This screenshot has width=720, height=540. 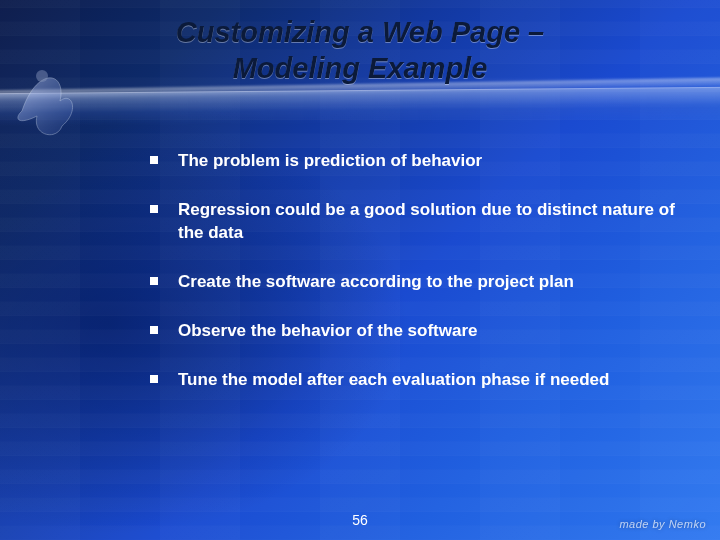 What do you see at coordinates (415, 332) in the screenshot?
I see `list-item: Observe the behavior of the software` at bounding box center [415, 332].